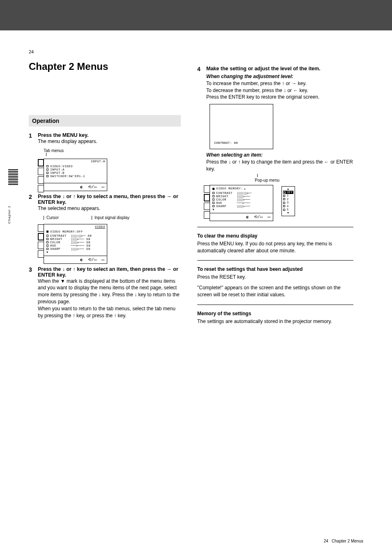  I want to click on memory-body: The settings are automatically stored in…, so click(275, 321).